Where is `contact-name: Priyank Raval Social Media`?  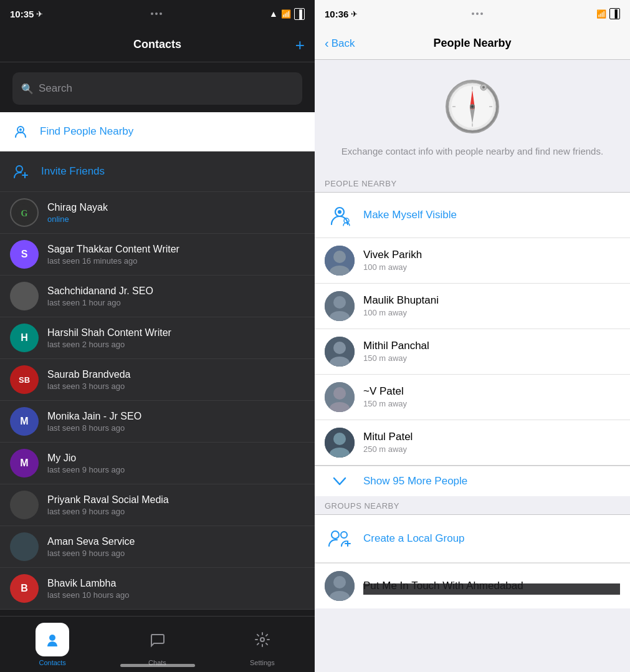
contact-name: Priyank Raval Social Media is located at coordinates (176, 500).